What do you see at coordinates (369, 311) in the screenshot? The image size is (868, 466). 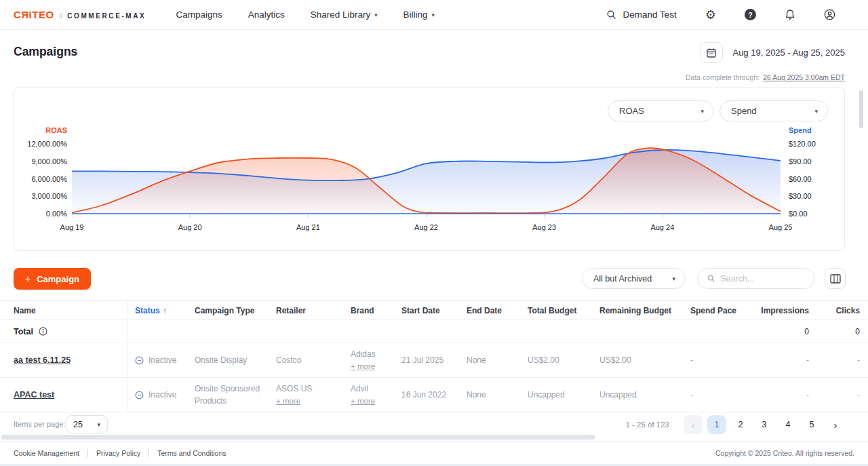 I see `column-header-brand: Brand` at bounding box center [369, 311].